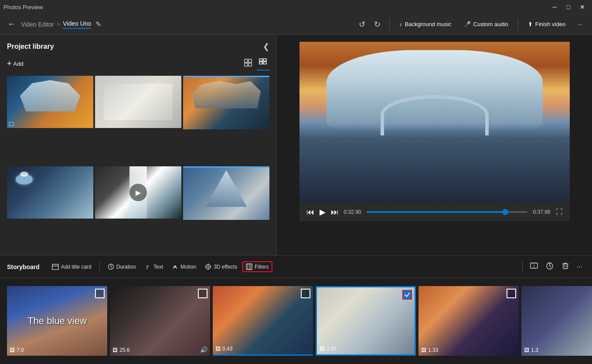  What do you see at coordinates (154, 266) in the screenshot?
I see `text-button: T Text` at bounding box center [154, 266].